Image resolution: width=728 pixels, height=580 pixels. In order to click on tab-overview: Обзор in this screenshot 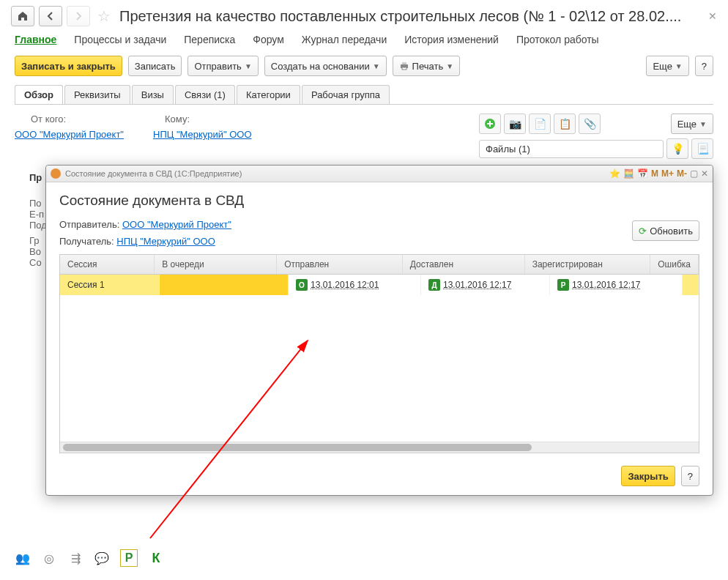, I will do `click(39, 94)`.